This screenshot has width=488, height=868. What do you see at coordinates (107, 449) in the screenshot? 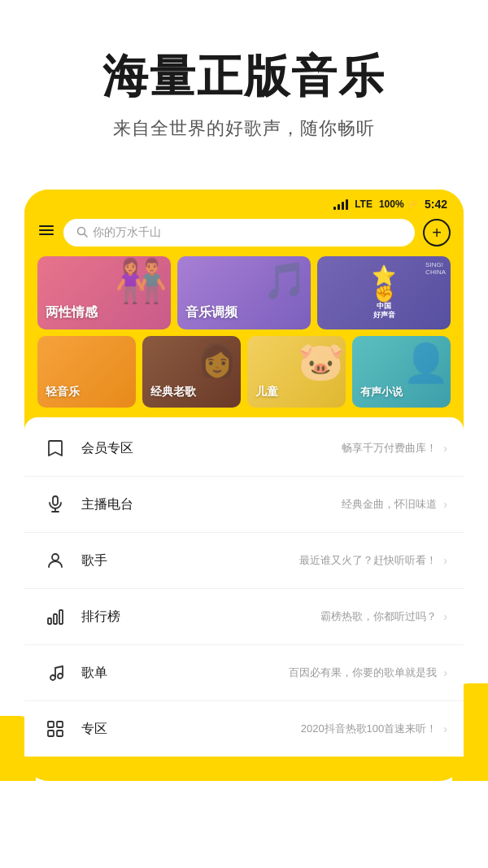
I see `list-name-vip: 会员专区` at bounding box center [107, 449].